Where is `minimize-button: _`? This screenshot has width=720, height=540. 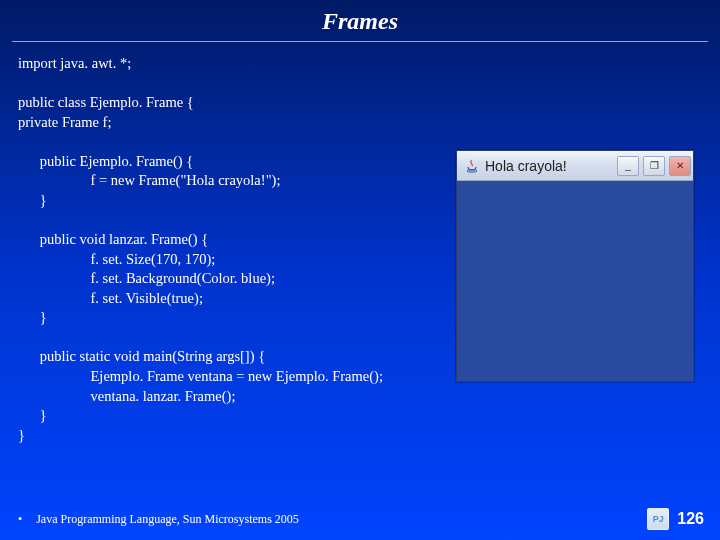 minimize-button: _ is located at coordinates (628, 166).